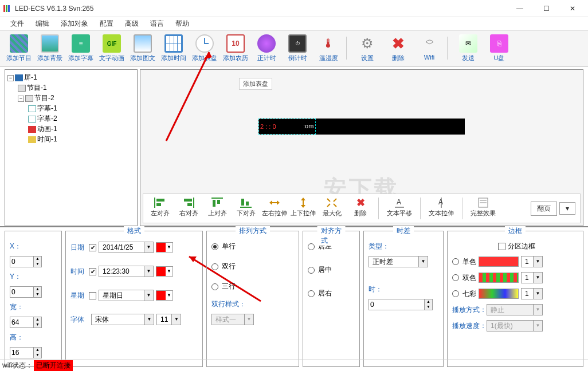 The image size is (588, 371). What do you see at coordinates (297, 50) in the screenshot?
I see `countdown-button: ⏱倒计时` at bounding box center [297, 50].